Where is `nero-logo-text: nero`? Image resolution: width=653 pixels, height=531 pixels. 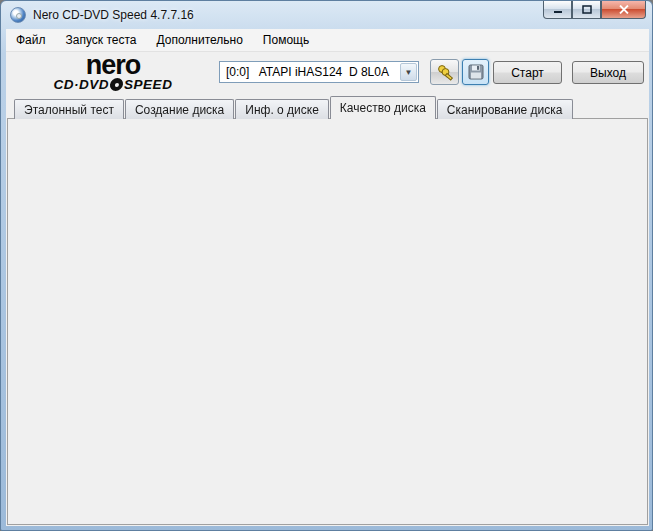
nero-logo-text: nero is located at coordinates (113, 65).